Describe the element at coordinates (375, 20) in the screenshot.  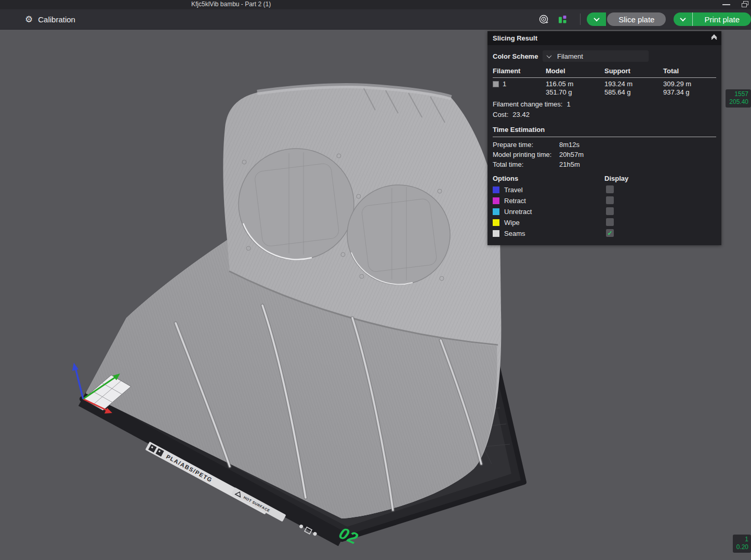
I see `main-toolbar: ⚙ Calibration Slice plate` at that location.